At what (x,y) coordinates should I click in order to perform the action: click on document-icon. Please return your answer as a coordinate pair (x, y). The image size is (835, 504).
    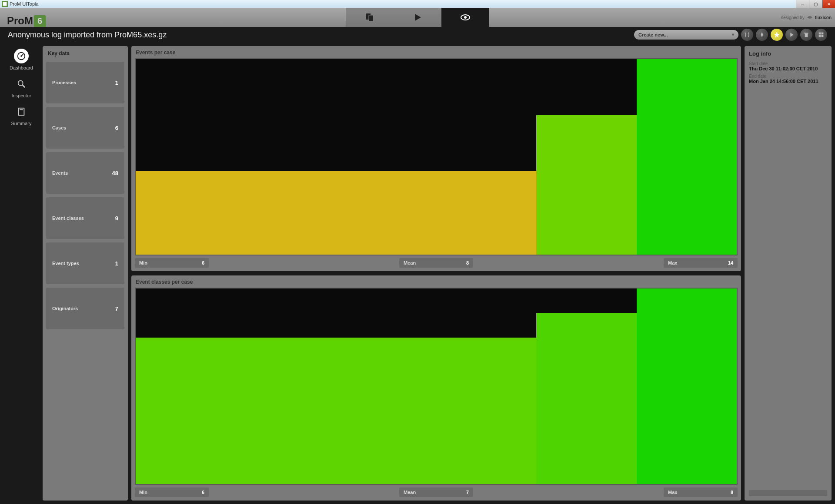
    Looking at the image, I should click on (21, 112).